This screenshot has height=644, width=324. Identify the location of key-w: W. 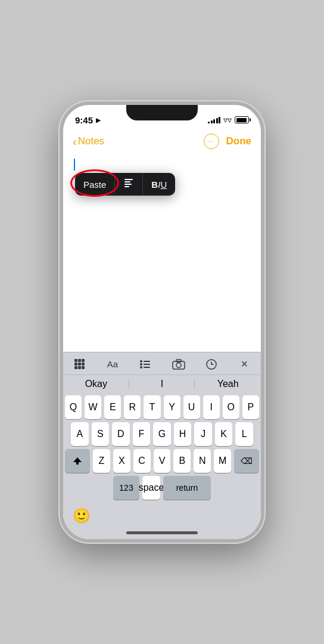
(93, 407).